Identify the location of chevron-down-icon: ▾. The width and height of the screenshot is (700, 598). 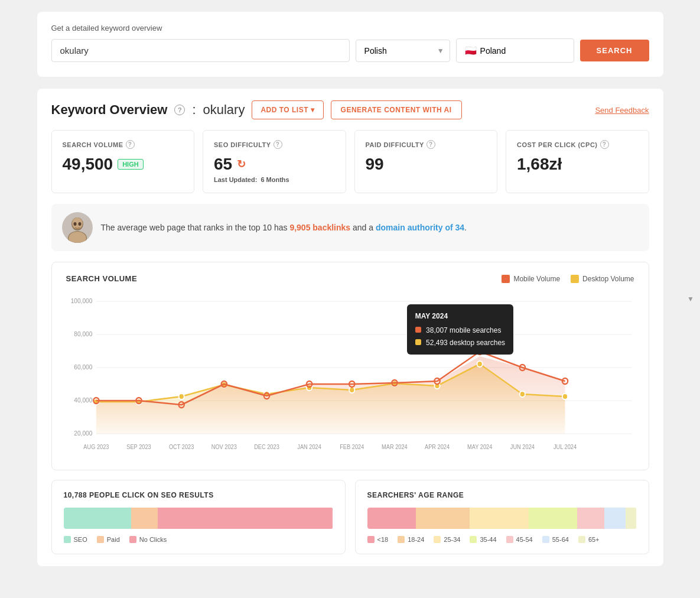
(313, 110).